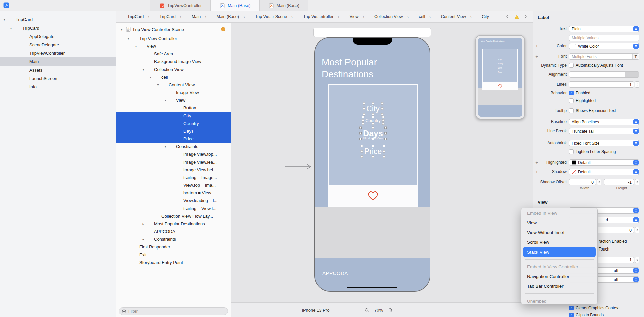 This screenshot has height=317, width=644. Describe the element at coordinates (373, 109) in the screenshot. I see `city-label: City` at that location.